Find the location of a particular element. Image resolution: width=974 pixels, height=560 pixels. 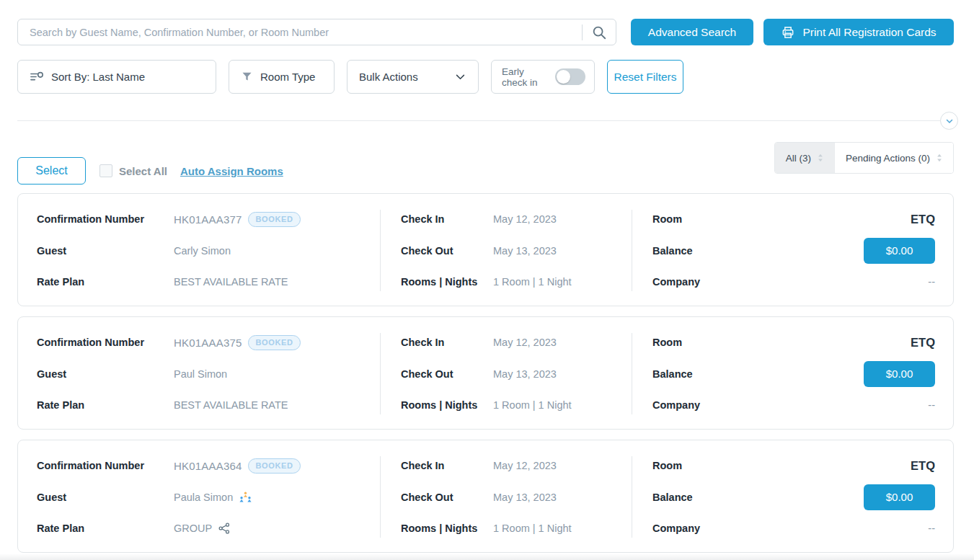

print-all-registration-cards-button: Print All Registration Cards is located at coordinates (859, 32).